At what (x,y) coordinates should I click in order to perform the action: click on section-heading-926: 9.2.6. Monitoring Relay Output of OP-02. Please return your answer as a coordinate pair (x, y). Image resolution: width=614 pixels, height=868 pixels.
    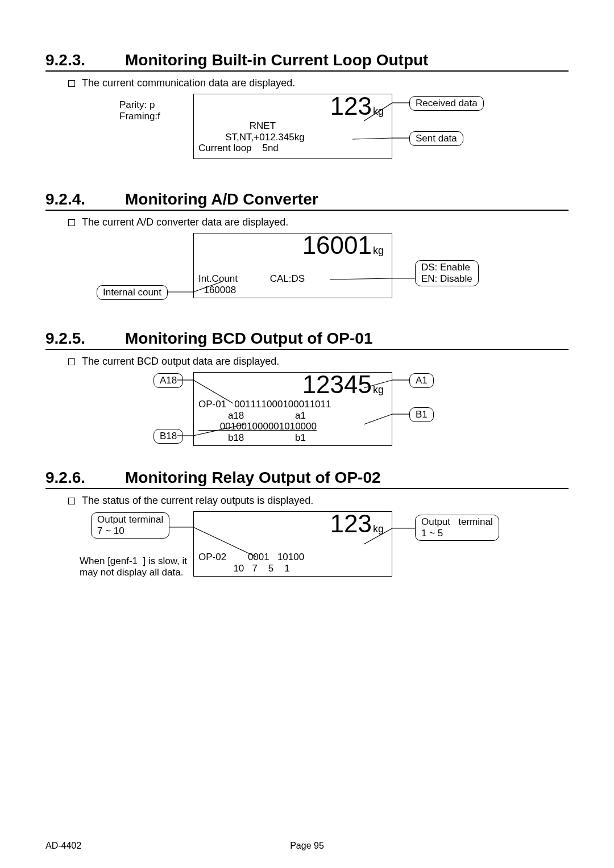
    Looking at the image, I should click on (307, 479).